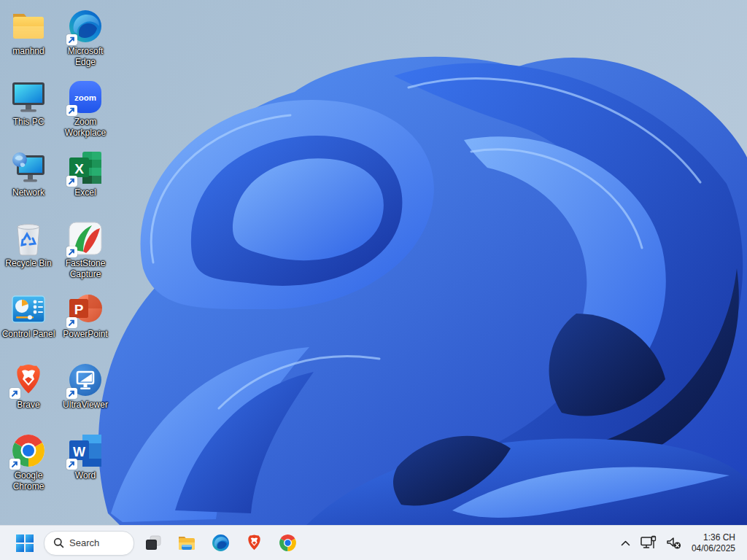 This screenshot has height=560, width=747. What do you see at coordinates (28, 26) in the screenshot?
I see `folder-icon` at bounding box center [28, 26].